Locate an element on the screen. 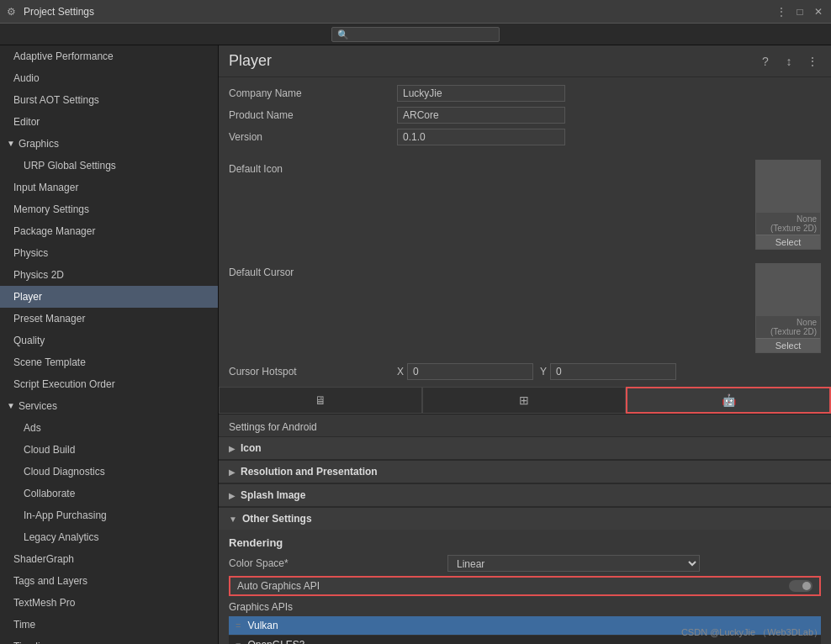  cursor-hotspot-label: Cursor Hotspot is located at coordinates (313, 372).